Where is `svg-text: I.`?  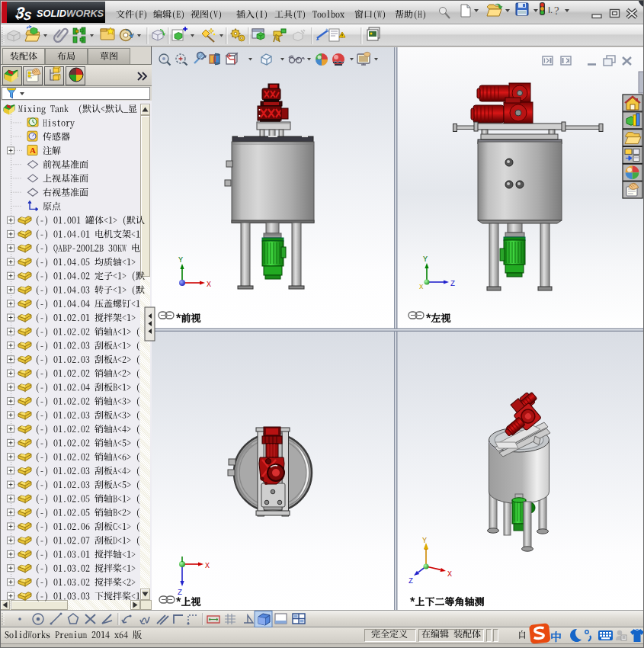 svg-text: I. is located at coordinates (550, 10).